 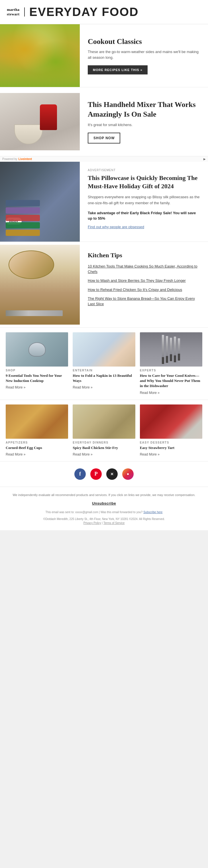 What do you see at coordinates (104, 199) in the screenshot?
I see `ad-section: Powered by Liveintent ▶ blissy Advertise…` at bounding box center [104, 199].